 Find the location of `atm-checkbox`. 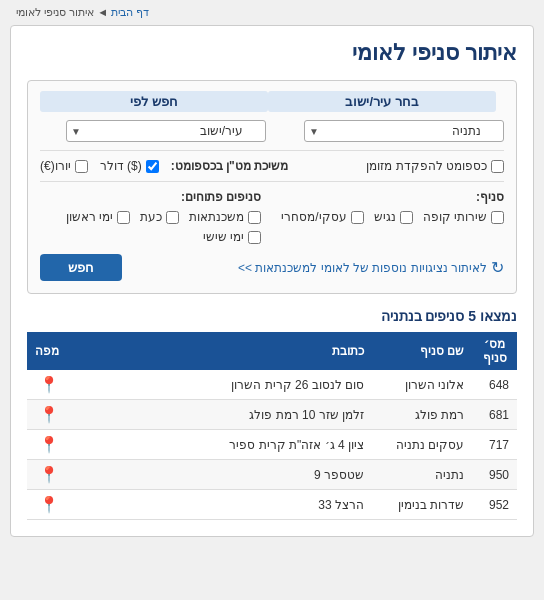

atm-checkbox is located at coordinates (498, 166).